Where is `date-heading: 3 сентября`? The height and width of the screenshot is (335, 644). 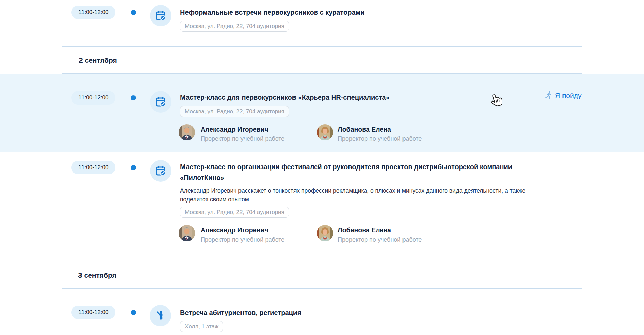 date-heading: 3 сентября is located at coordinates (97, 275).